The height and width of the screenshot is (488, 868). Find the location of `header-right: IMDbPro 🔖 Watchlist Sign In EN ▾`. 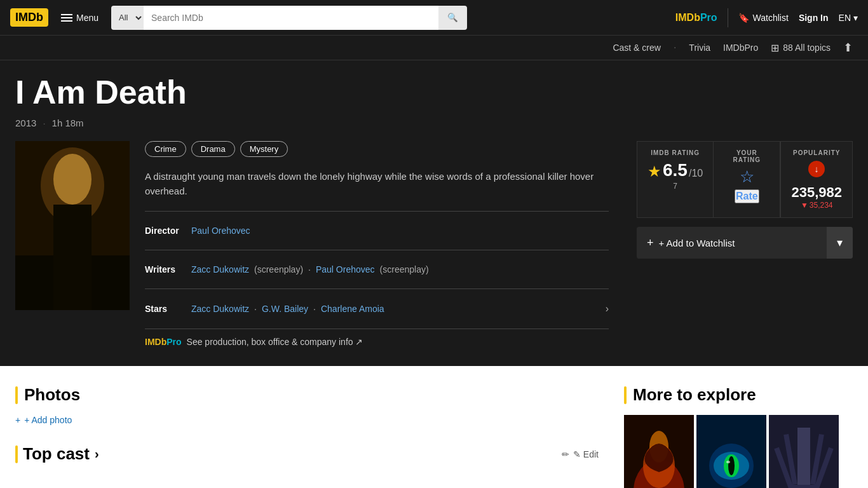

header-right: IMDbPro 🔖 Watchlist Sign In EN ▾ is located at coordinates (766, 18).